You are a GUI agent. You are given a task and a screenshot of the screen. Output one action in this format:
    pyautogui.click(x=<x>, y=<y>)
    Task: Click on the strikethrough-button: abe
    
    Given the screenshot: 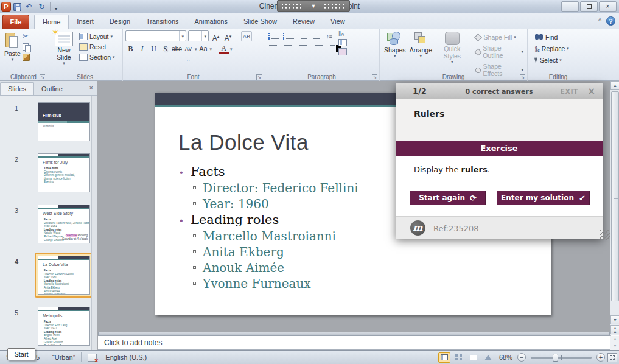 What is the action you would take?
    pyautogui.click(x=177, y=49)
    